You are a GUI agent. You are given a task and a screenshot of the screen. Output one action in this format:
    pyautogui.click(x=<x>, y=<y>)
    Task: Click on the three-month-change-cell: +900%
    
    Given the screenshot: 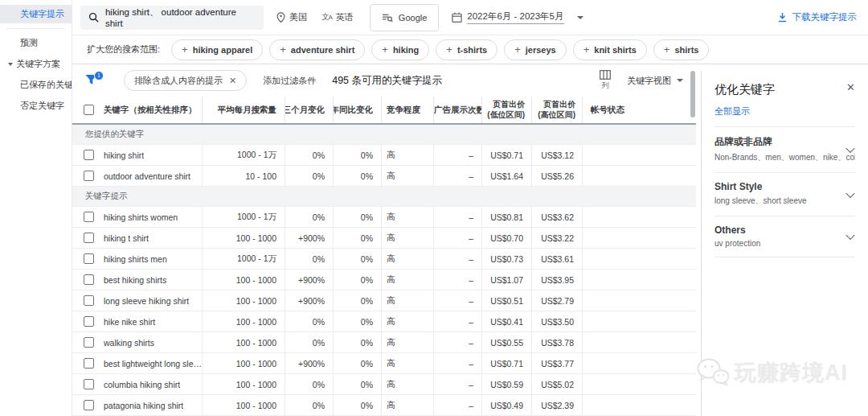 What is the action you would take?
    pyautogui.click(x=309, y=364)
    